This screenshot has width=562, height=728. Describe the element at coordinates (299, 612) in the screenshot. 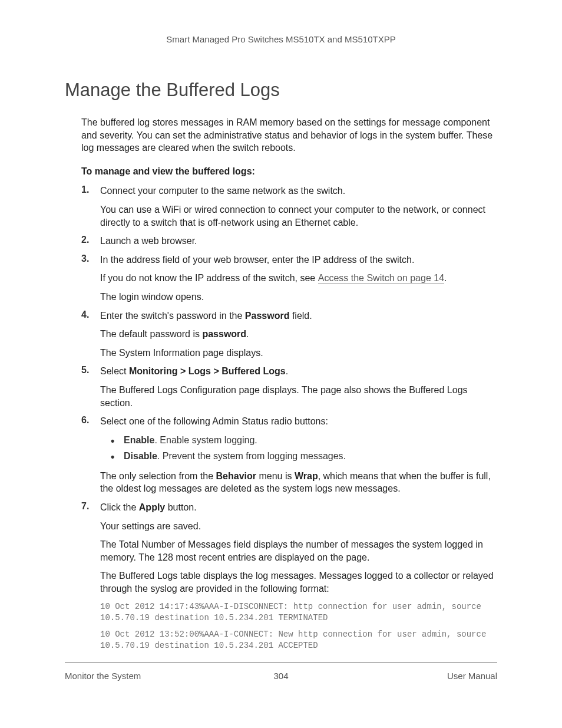

I see `code-sample: 10 Oct 2012 14:17:43%AAA-I-DISCONNECT: h…` at that location.